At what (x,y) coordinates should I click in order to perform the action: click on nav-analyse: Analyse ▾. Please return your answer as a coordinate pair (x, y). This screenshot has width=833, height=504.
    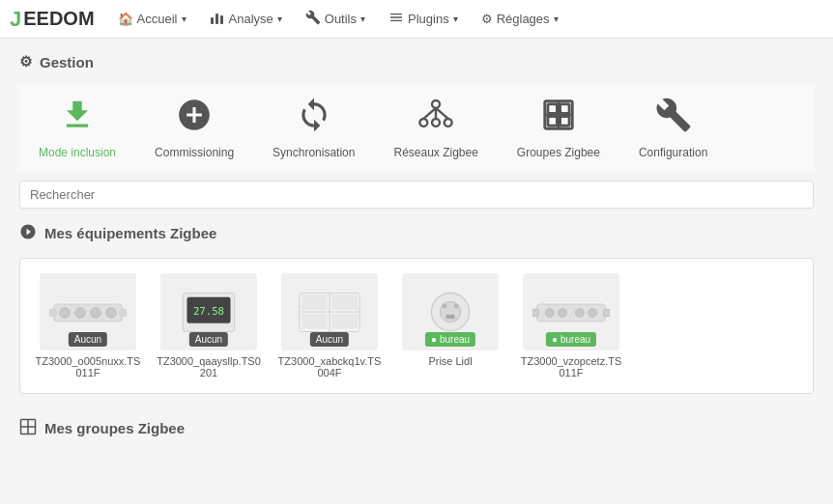
    Looking at the image, I should click on (245, 19).